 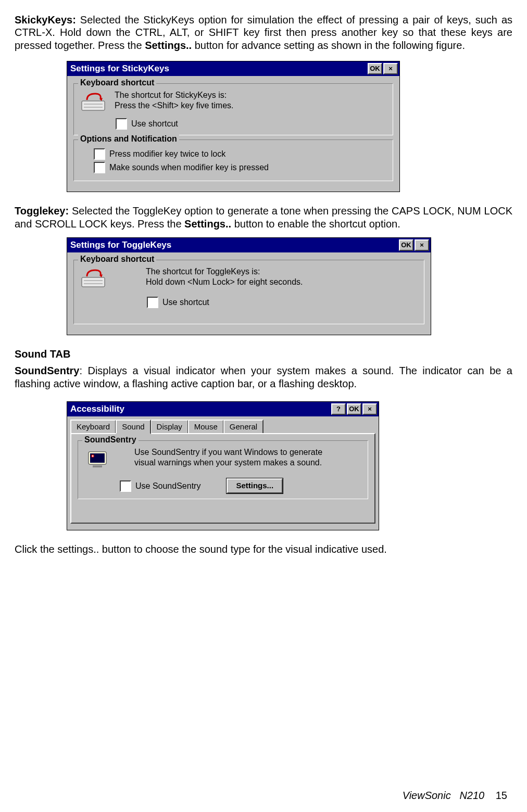 I want to click on help-button: ?, so click(x=338, y=409).